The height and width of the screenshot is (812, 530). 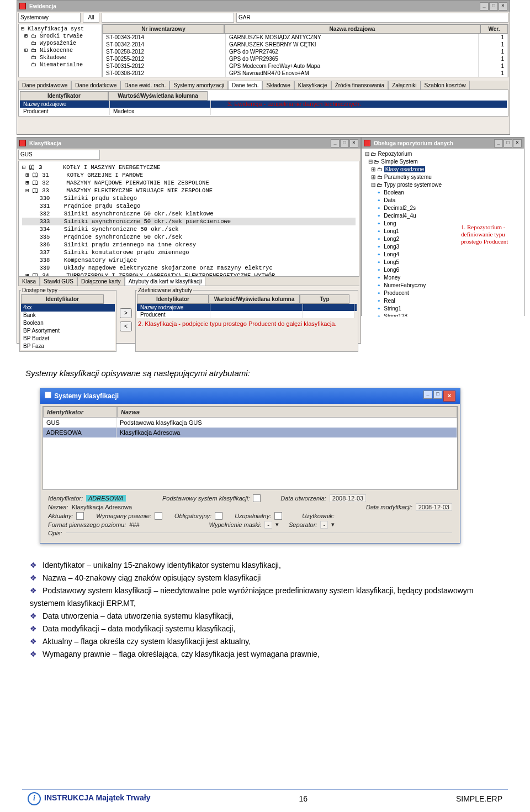 What do you see at coordinates (158, 96) in the screenshot?
I see `subcol-val: Wartość/Wyświetlana kolumna` at bounding box center [158, 96].